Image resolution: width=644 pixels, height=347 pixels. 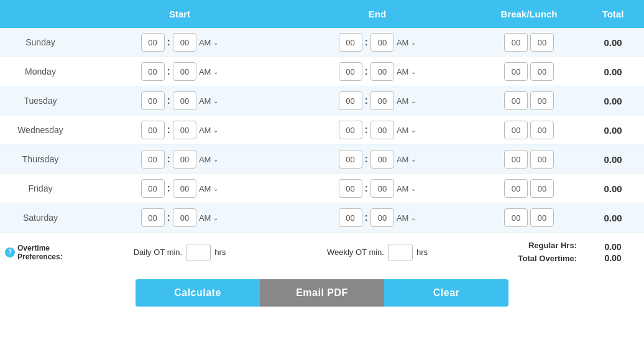 What do you see at coordinates (180, 252) in the screenshot?
I see `daily-ot-group: Daily OT min. hrs` at bounding box center [180, 252].